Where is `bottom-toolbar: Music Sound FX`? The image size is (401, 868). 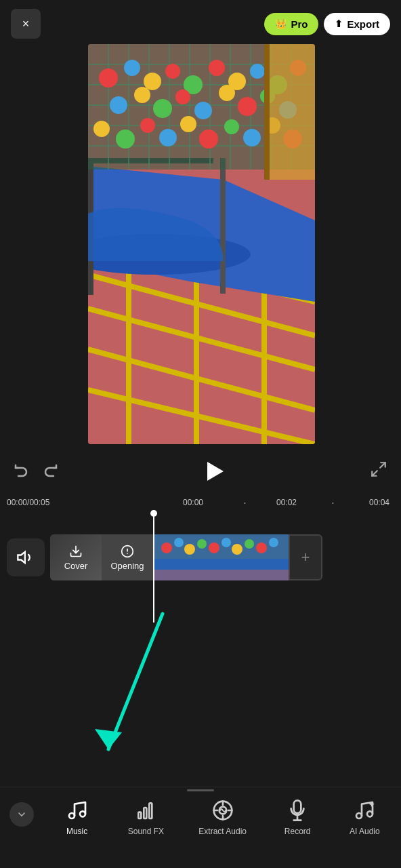
bottom-toolbar: Music Sound FX is located at coordinates (200, 827).